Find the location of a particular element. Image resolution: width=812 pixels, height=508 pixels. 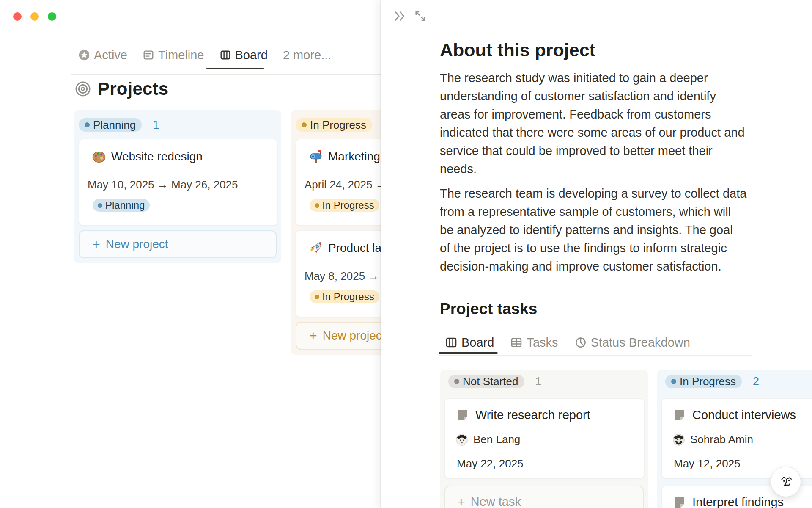

new-project-button-planning: + New project is located at coordinates (178, 244).